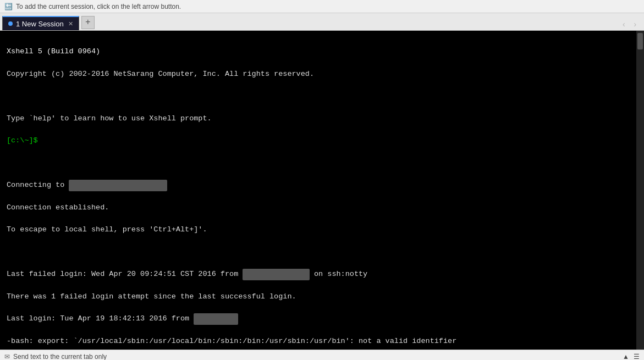 The image size is (644, 360). Describe the element at coordinates (318, 208) in the screenshot. I see `line-established: Connection established.` at that location.